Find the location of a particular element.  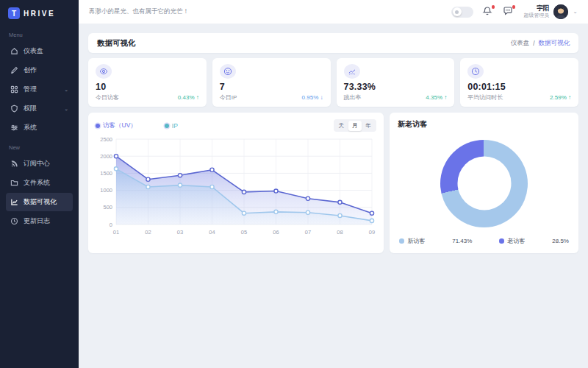

home-icon is located at coordinates (15, 52).